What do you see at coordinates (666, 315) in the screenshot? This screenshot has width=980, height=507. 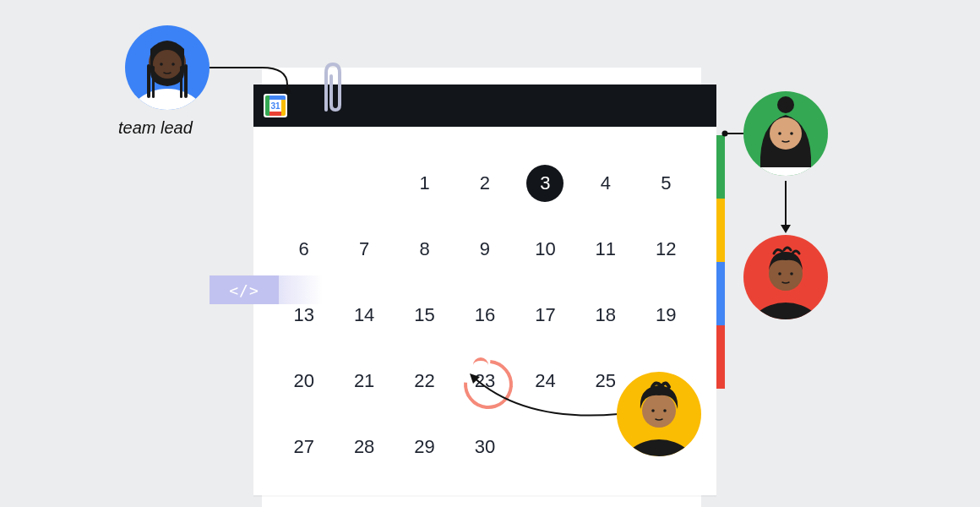 I see `calendar-day-19: 19` at bounding box center [666, 315].